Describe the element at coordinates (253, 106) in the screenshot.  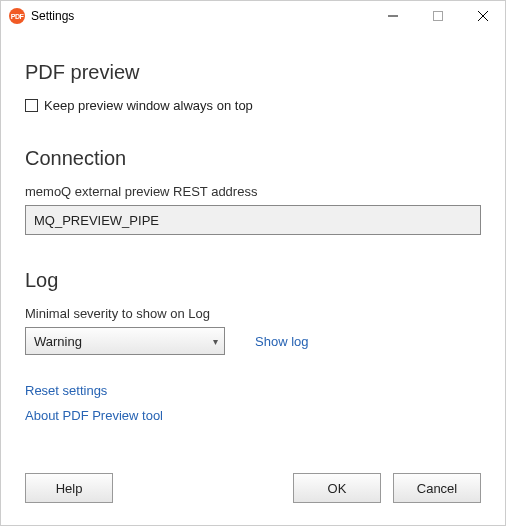
I see `keep-on-top-row: Keep preview window always on top` at that location.